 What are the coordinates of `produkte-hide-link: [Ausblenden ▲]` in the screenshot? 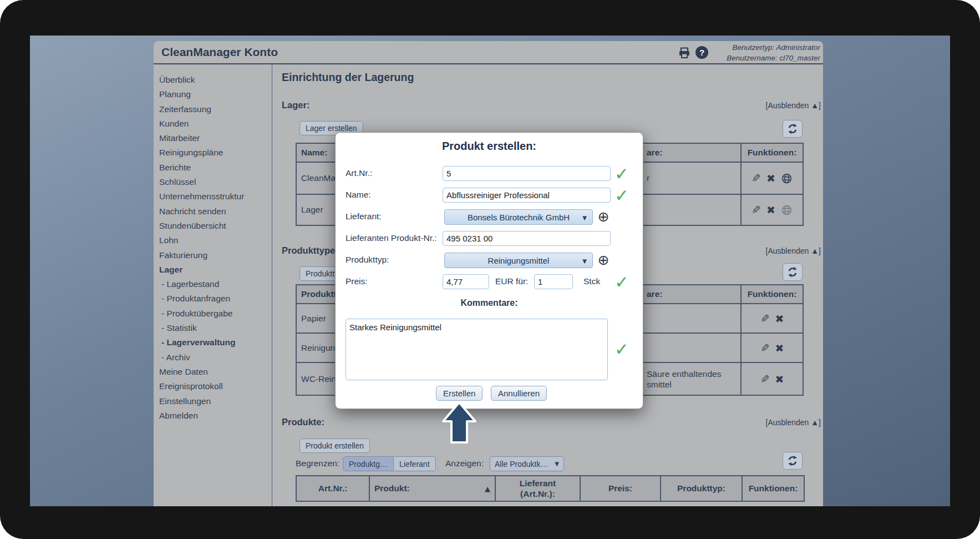 It's located at (793, 422).